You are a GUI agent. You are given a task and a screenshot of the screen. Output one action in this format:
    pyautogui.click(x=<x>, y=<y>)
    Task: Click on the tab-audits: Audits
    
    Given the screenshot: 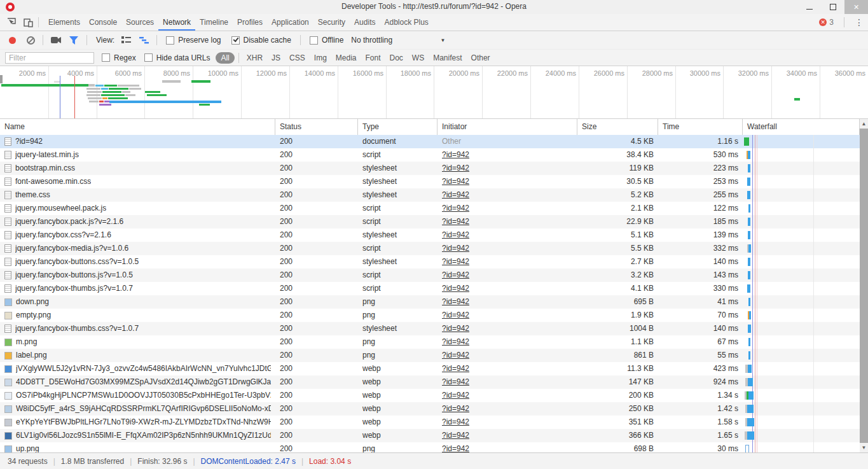 What is the action you would take?
    pyautogui.click(x=365, y=22)
    